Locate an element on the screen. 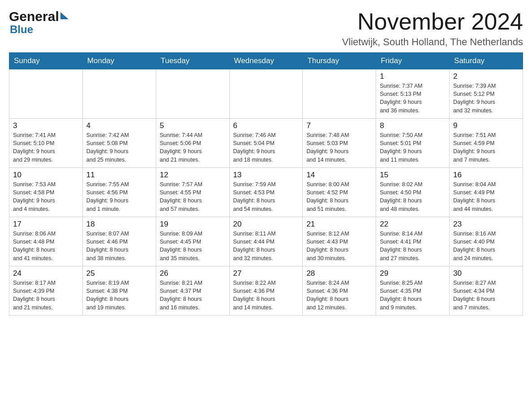  day-number: 24 is located at coordinates (46, 274).